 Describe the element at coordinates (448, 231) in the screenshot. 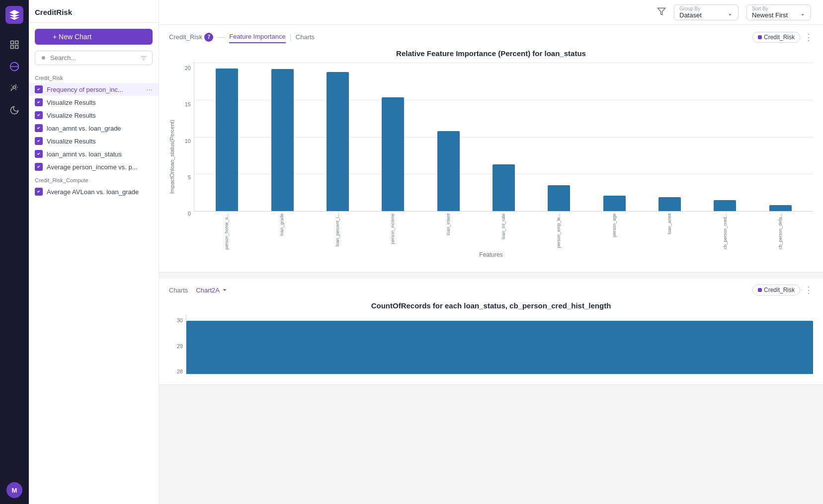

I see `x-label: loan_intent` at that location.